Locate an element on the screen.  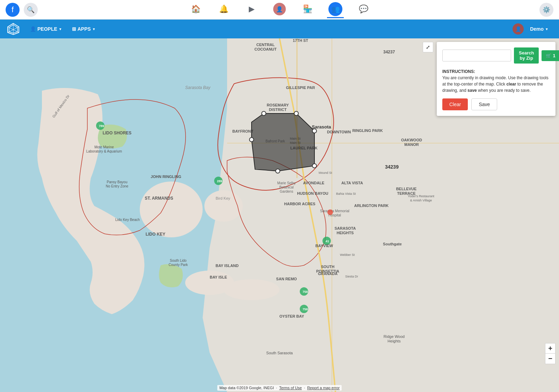
svg-text: SARASOTA is located at coordinates (345, 228).